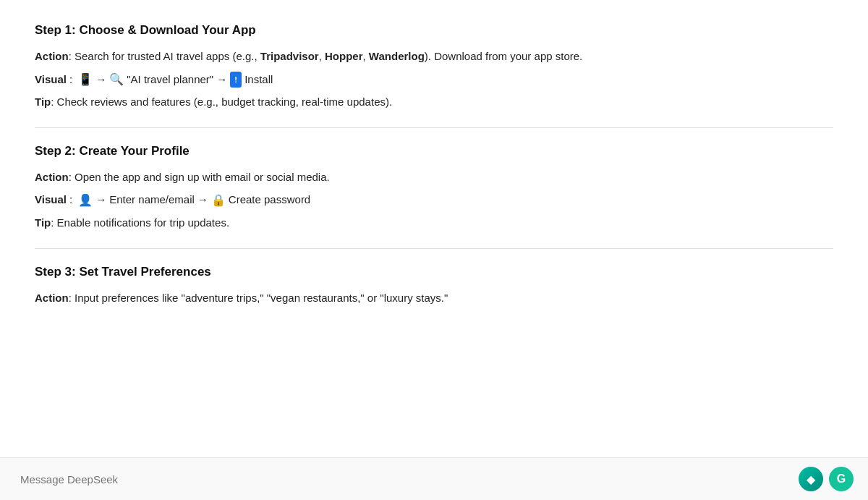  What do you see at coordinates (152, 200) in the screenshot?
I see `enter-name-text: Enter name/email` at bounding box center [152, 200].